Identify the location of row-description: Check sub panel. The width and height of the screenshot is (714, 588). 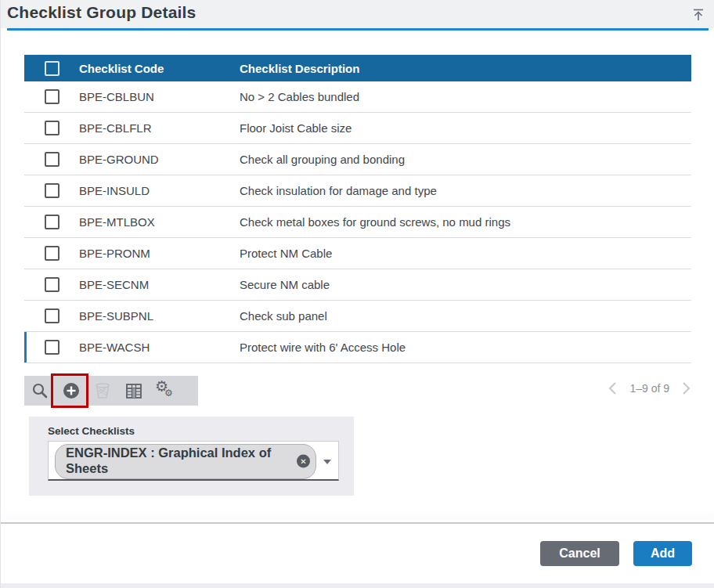
(465, 316).